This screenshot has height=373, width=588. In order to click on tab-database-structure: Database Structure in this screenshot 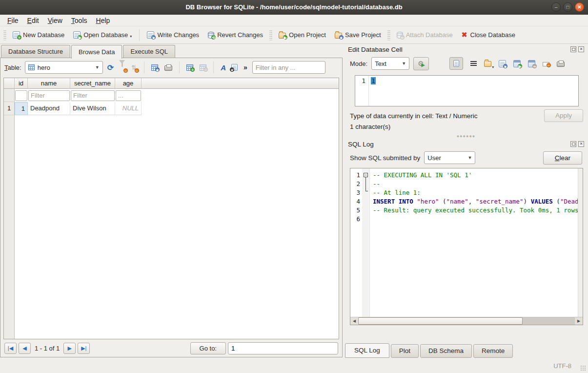, I will do `click(36, 52)`.